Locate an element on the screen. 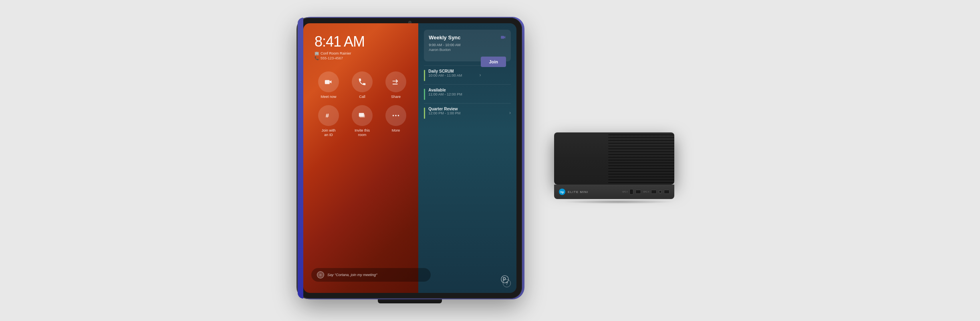 The width and height of the screenshot is (980, 321). model-text: ELITE MINI is located at coordinates (578, 192).